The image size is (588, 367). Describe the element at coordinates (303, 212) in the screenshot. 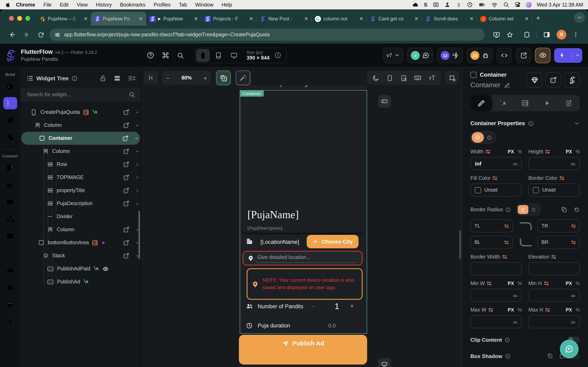

I see `selected-container-outline: Container [PujaName] [PujaDescription] […` at that location.